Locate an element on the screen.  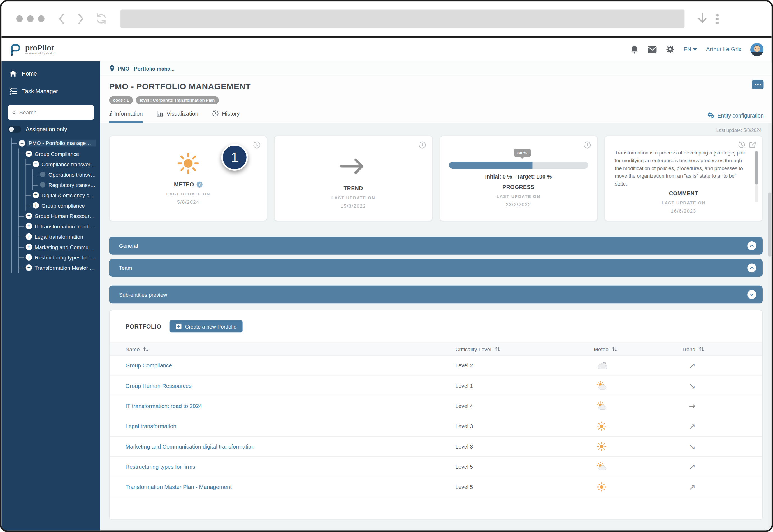
column-header-trend: Trend is located at coordinates (722, 349).